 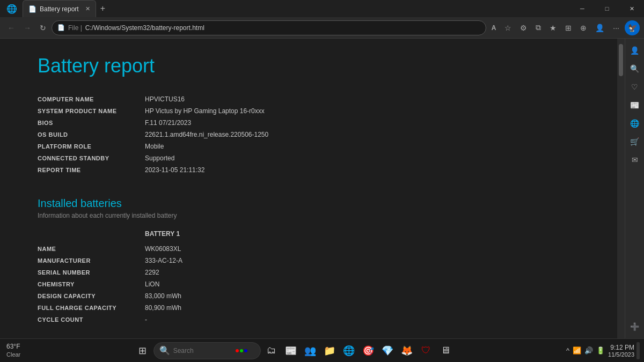 I want to click on taskbar-right: ^ 📶 🔊 🔋 9:12 PM 11/5/2023, so click(x=602, y=351).